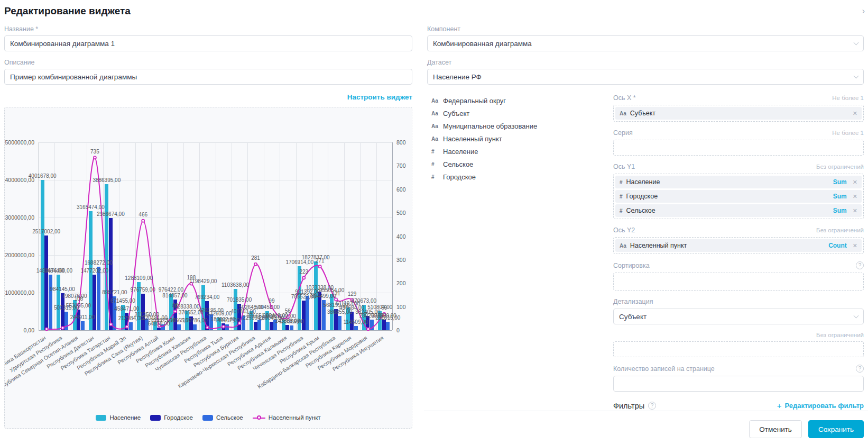 Image resolution: width=868 pixels, height=444 pixels. I want to click on detail-label: Детализация, so click(633, 302).